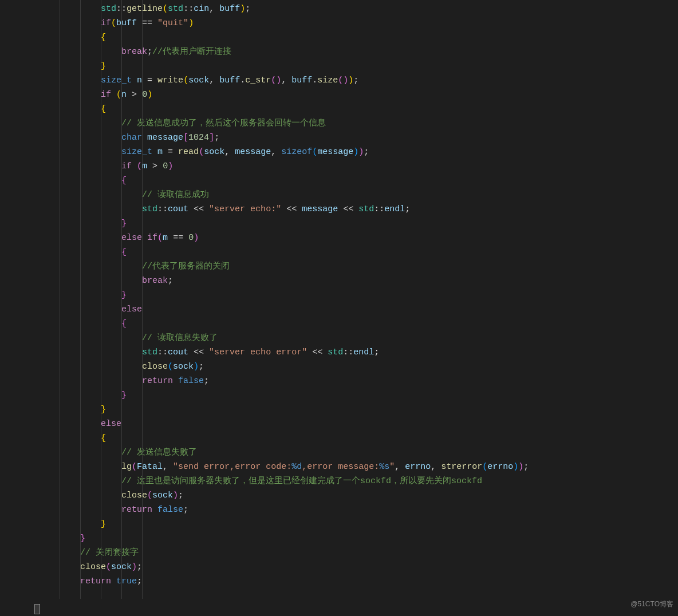  I want to click on token-operator, so click(144, 137).